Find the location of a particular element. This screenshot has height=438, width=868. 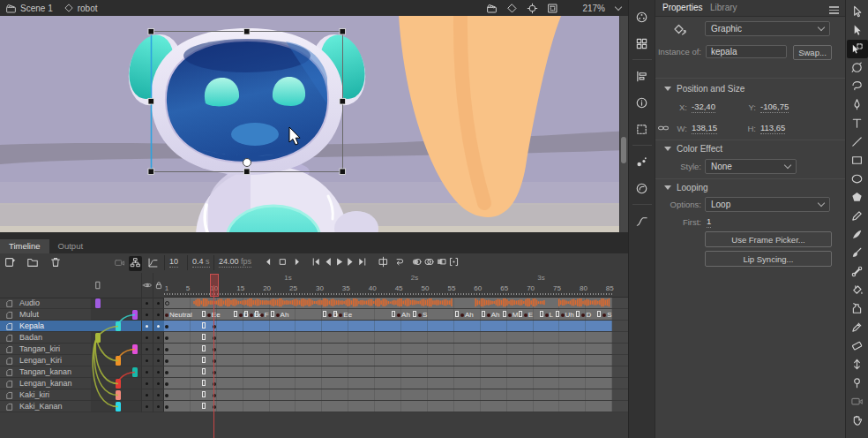

tl-new-folder is located at coordinates (33, 263).